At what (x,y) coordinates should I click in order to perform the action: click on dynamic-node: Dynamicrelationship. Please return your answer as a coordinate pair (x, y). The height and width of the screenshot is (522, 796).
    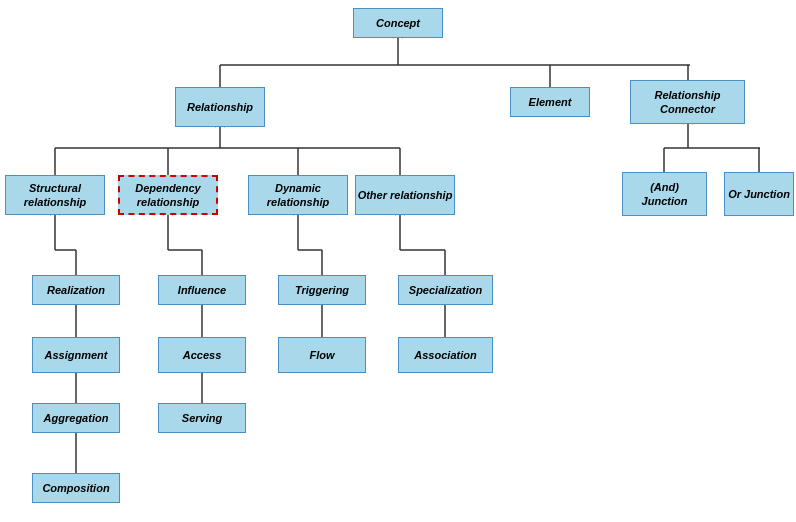
    Looking at the image, I should click on (298, 195).